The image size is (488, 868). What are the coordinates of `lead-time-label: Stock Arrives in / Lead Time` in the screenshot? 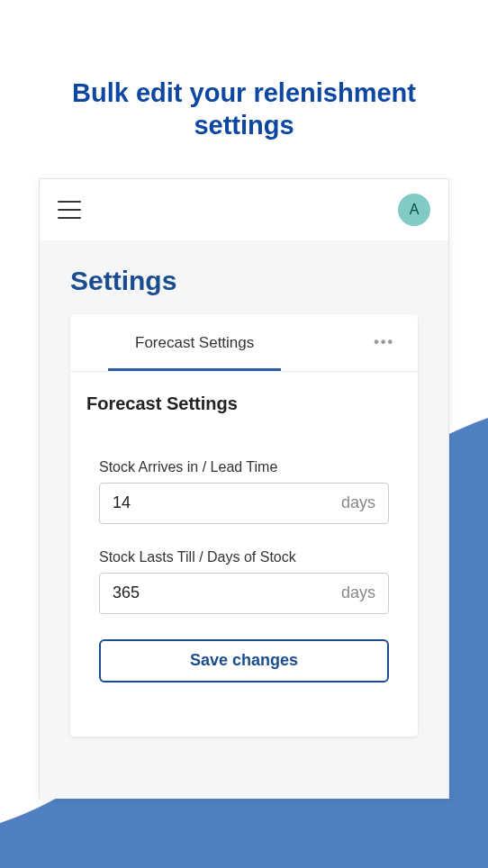 It's located at (244, 467).